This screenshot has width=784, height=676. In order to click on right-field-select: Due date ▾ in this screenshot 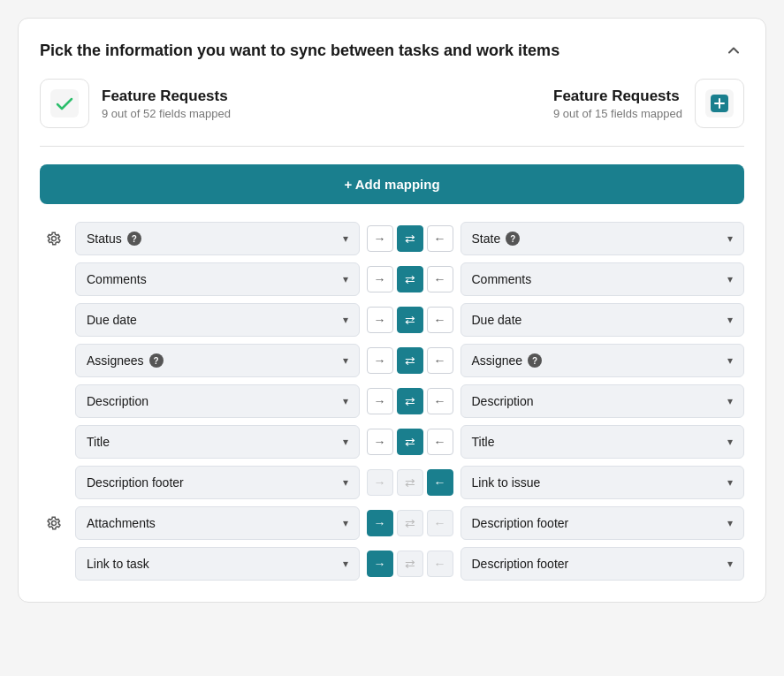, I will do `click(603, 320)`.